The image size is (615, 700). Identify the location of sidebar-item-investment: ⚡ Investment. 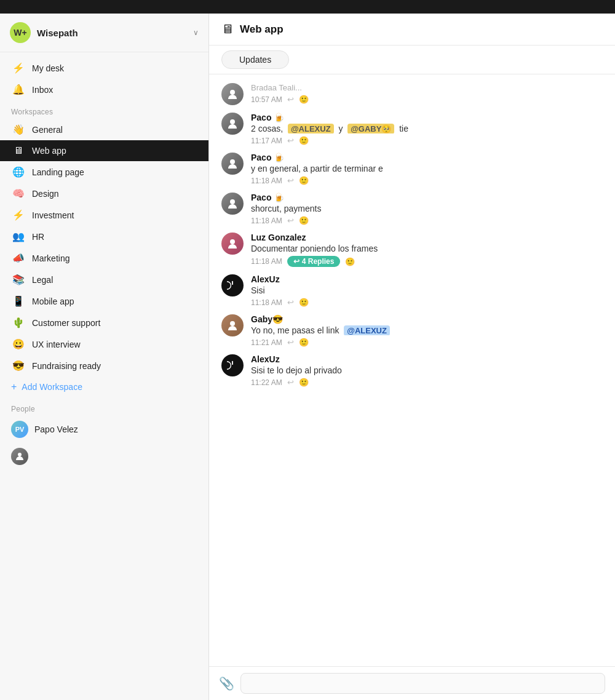
(105, 215).